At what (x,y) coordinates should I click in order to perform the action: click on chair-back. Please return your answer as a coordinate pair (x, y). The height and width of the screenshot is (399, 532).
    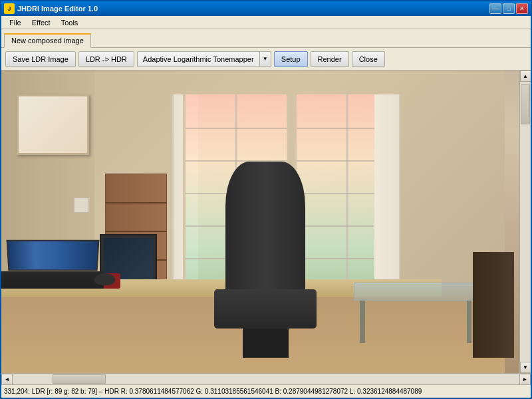
    Looking at the image, I should click on (265, 235).